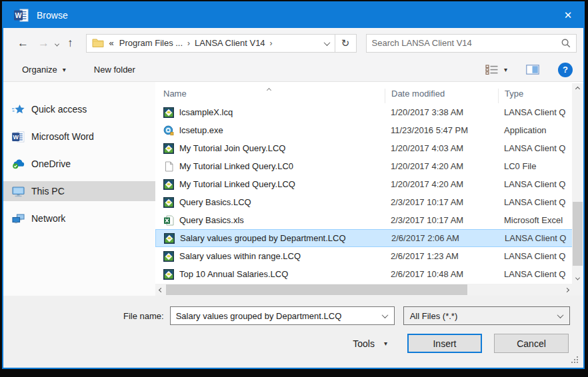 The width and height of the screenshot is (588, 377). What do you see at coordinates (370, 344) in the screenshot?
I see `tools-button: Tools ▾` at bounding box center [370, 344].